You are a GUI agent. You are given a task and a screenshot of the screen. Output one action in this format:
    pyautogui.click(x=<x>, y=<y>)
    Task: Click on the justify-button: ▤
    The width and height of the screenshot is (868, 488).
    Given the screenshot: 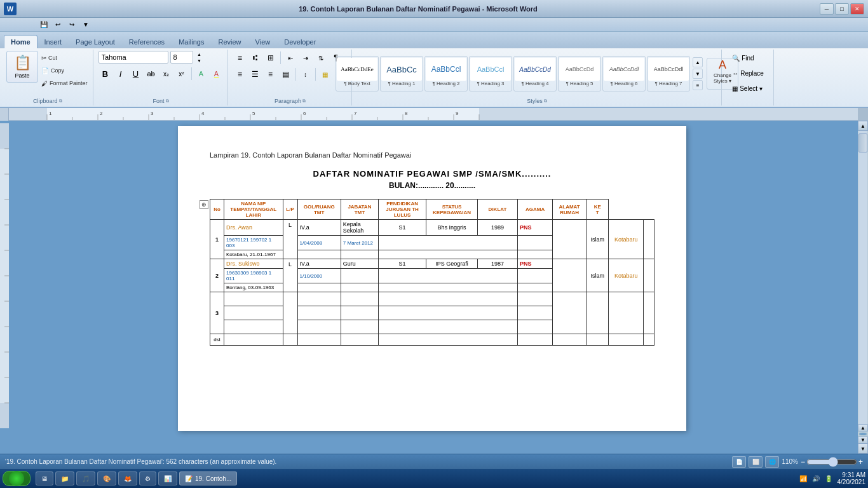 What is the action you would take?
    pyautogui.click(x=286, y=74)
    